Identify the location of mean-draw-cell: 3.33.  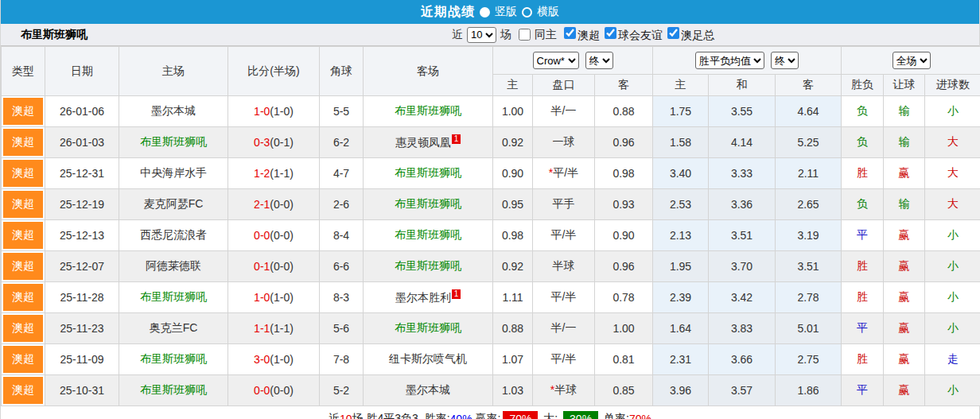
(742, 173).